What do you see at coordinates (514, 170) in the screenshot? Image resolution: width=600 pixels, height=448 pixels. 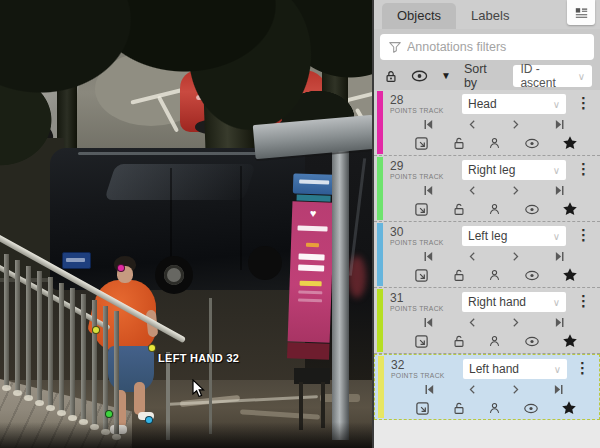 I see `object-label-dropdown: Right leg ∨` at bounding box center [514, 170].